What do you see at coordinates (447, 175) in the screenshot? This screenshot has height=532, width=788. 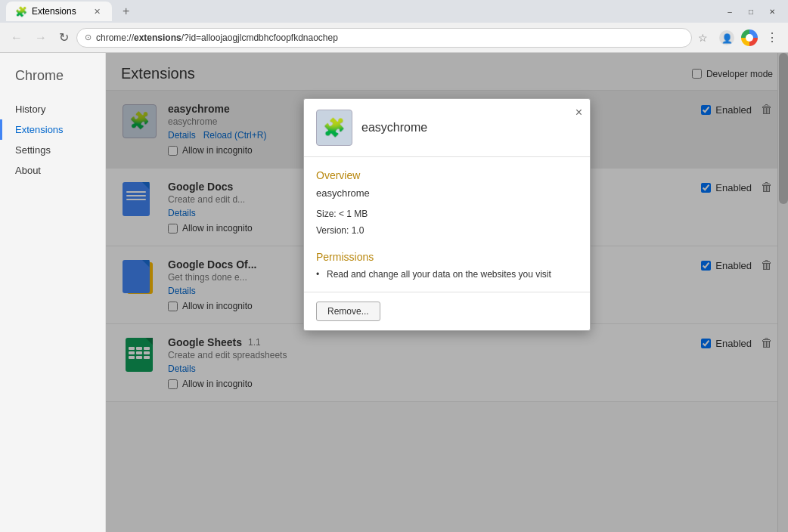 I see `modal-overview-title: Overview` at bounding box center [447, 175].